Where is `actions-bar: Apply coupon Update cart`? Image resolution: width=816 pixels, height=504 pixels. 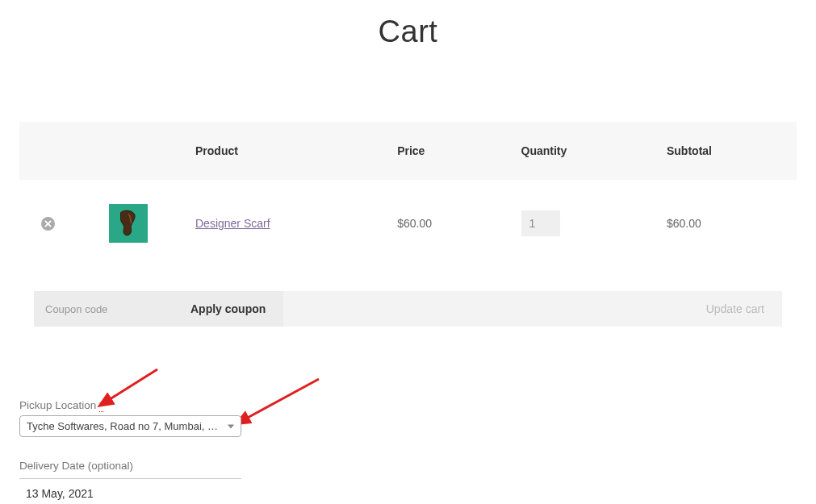 actions-bar: Apply coupon Update cart is located at coordinates (408, 309).